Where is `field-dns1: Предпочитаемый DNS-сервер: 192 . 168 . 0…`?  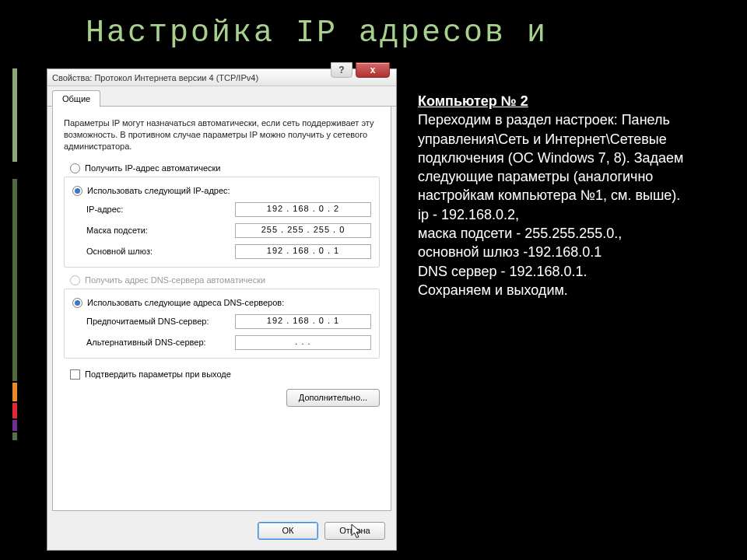
field-dns1: Предпочитаемый DNS-сервер: 192 . 168 . 0… is located at coordinates (229, 322).